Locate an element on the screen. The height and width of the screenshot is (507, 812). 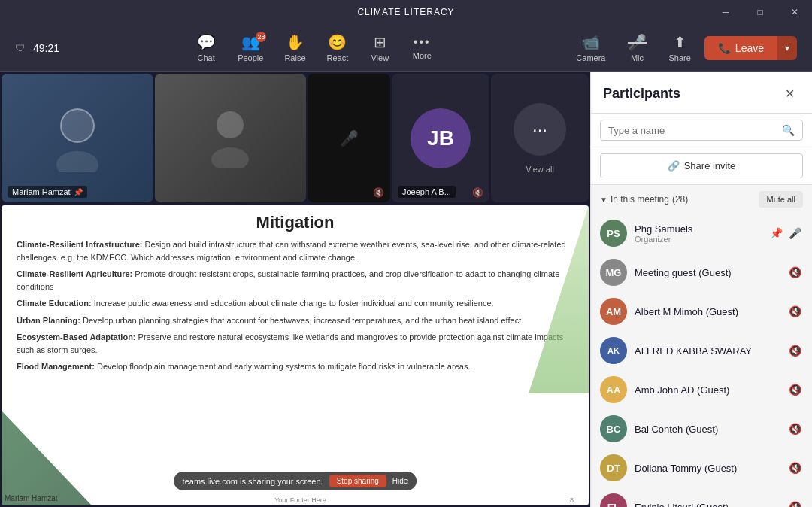
participant-name: Amb John AD (Guest) is located at coordinates (707, 390).